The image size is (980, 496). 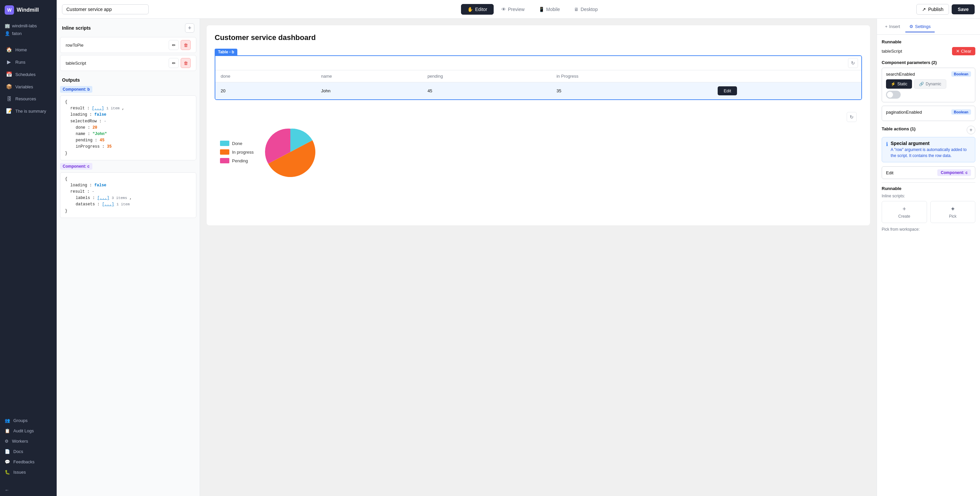 I want to click on view-tabs: ✋ Editor 👁 Preview 📱 Mobile 🖥 Desktop, so click(x=533, y=10).